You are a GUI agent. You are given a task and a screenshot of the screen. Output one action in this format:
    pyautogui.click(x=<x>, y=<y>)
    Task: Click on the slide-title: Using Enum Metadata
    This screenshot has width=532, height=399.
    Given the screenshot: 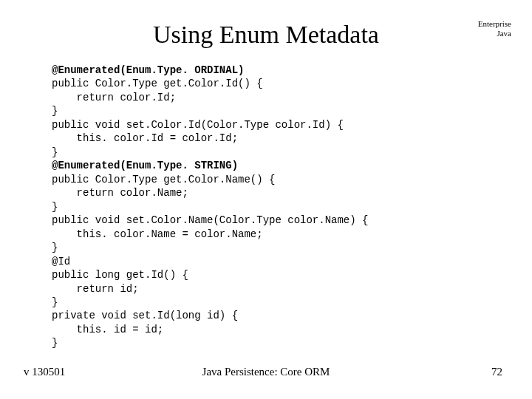 What is the action you would take?
    pyautogui.click(x=266, y=35)
    